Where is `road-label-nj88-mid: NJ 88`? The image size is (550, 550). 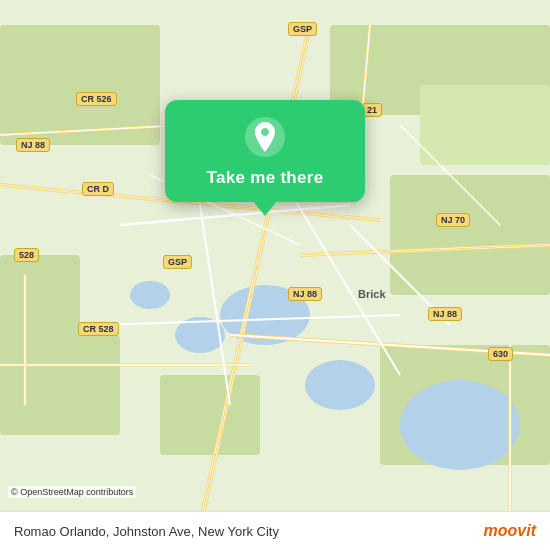
road-label-nj88-mid: NJ 88 is located at coordinates (305, 294).